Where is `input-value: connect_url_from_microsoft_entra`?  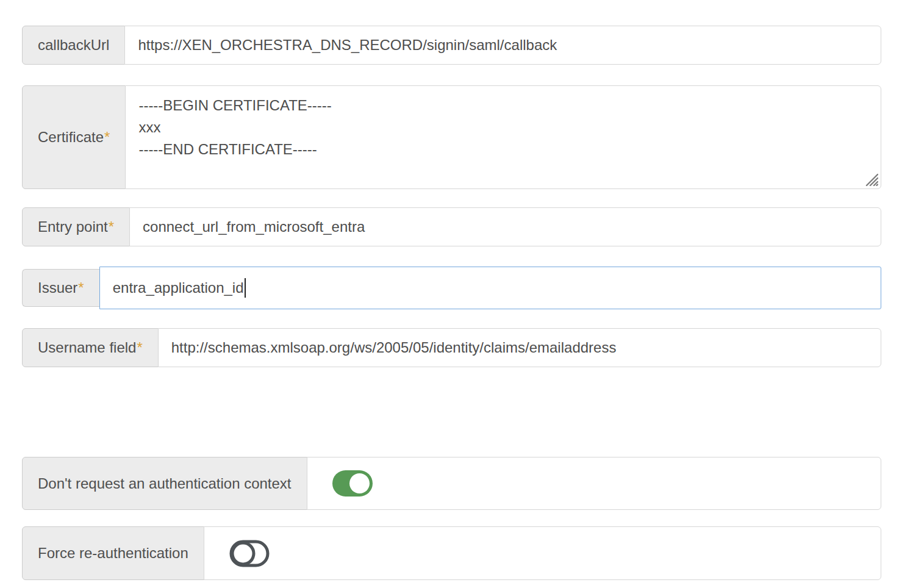
input-value: connect_url_from_microsoft_entra is located at coordinates (254, 227).